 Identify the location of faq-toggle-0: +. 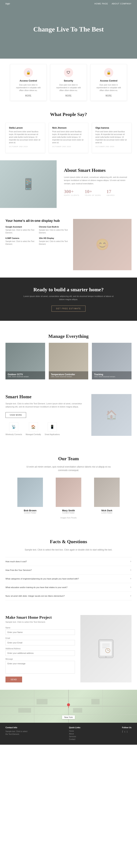
(131, 561).